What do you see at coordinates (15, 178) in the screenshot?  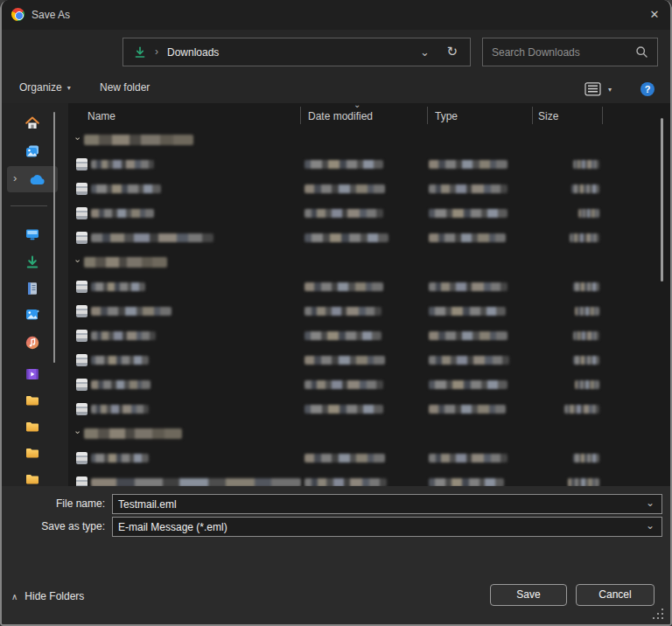 I see `expand-chevron-icon: ›` at bounding box center [15, 178].